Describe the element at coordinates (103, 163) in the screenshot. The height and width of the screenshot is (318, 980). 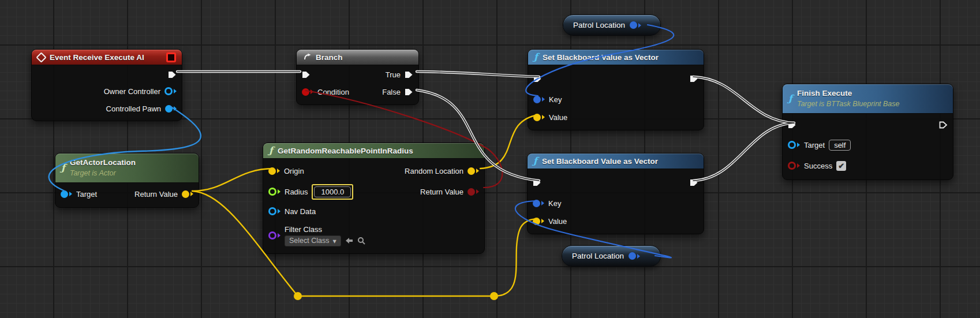
I see `node-title: GetActorLocation` at that location.